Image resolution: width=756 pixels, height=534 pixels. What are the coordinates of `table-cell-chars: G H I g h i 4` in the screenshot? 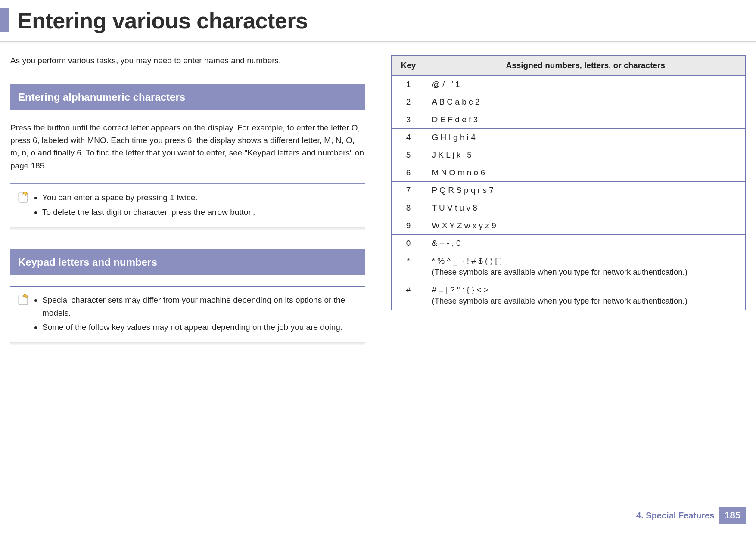 It's located at (586, 138).